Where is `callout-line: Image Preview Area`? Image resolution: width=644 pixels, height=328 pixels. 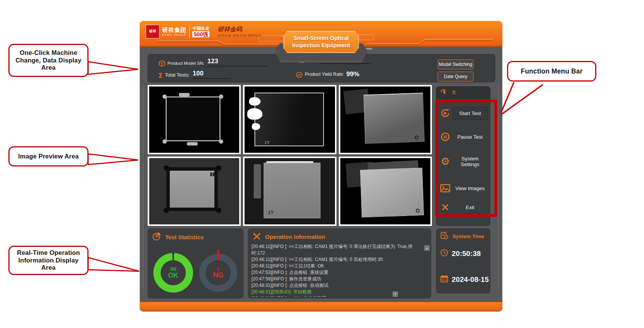 callout-line: Image Preview Area is located at coordinates (49, 156).